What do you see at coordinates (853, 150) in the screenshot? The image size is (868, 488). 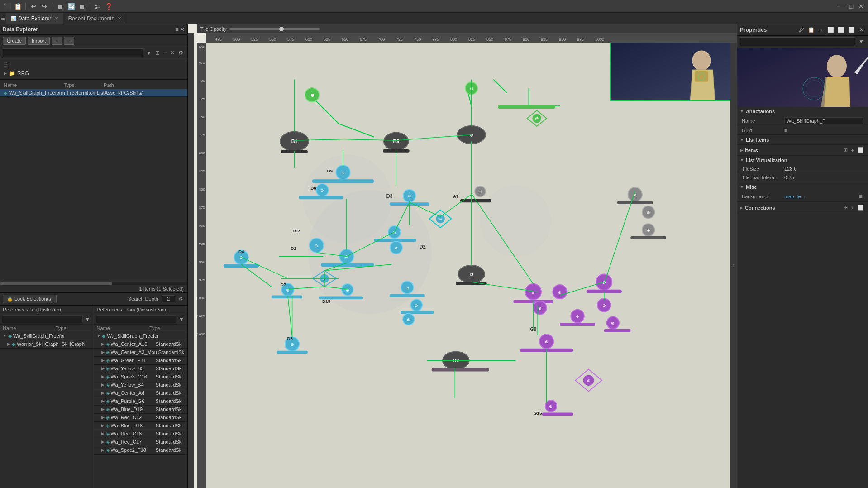 I see `items-add-icon: +` at bounding box center [853, 150].